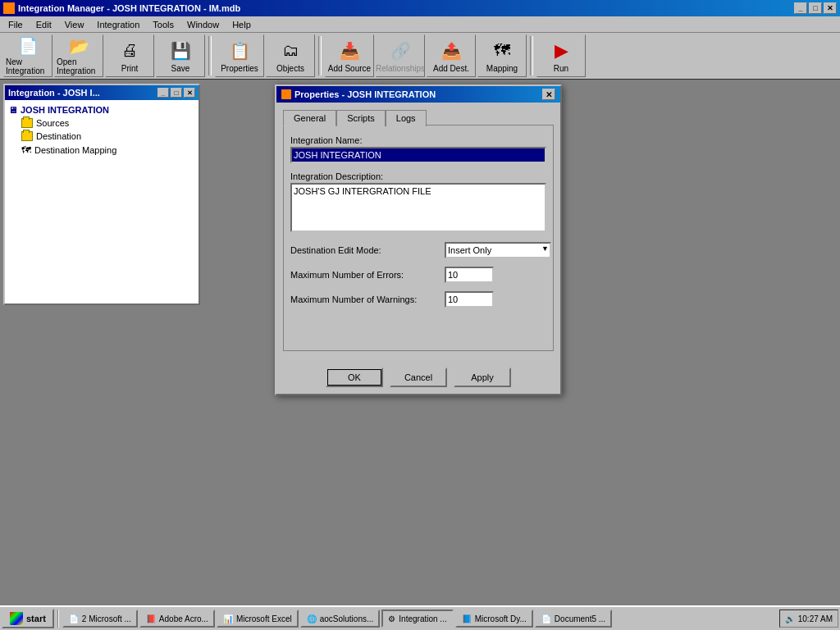 The image size is (840, 630). Describe the element at coordinates (494, 619) in the screenshot. I see `taskbar-item-msdy: 📘 Microsoft Dy...` at that location.